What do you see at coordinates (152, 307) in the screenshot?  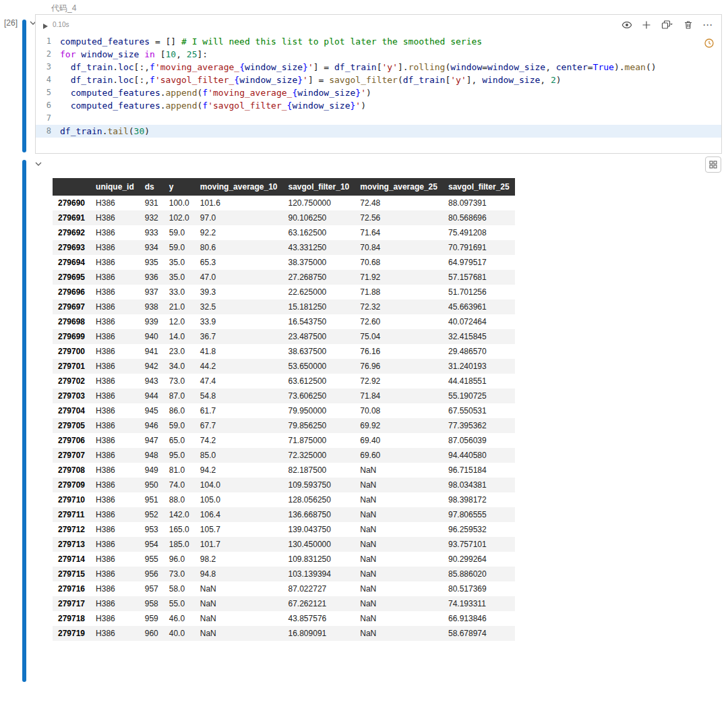 I see `table-cell: 938` at bounding box center [152, 307].